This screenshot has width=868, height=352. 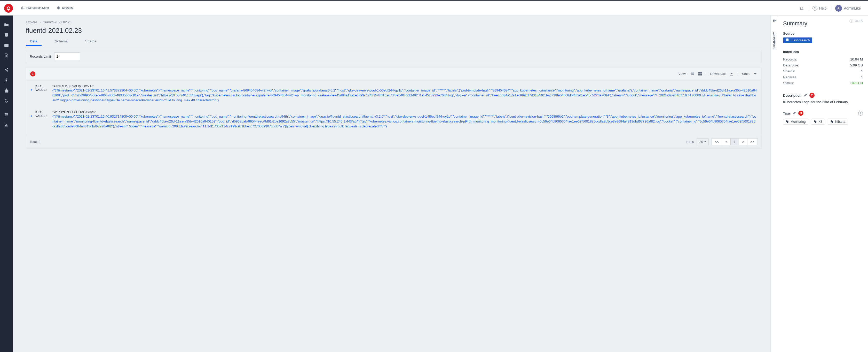 I want to click on nav-dashboard: DASHBOARD, so click(x=35, y=8).